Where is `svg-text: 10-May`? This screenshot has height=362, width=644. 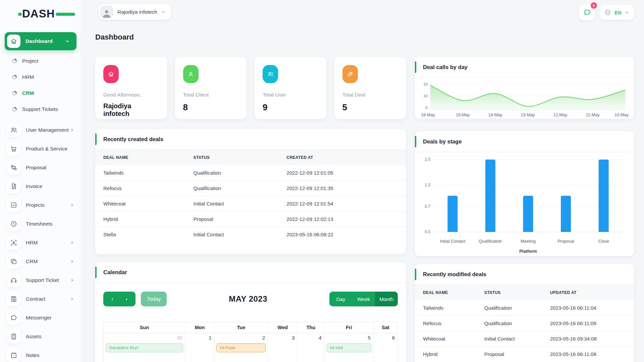
svg-text: 10-May is located at coordinates (622, 115).